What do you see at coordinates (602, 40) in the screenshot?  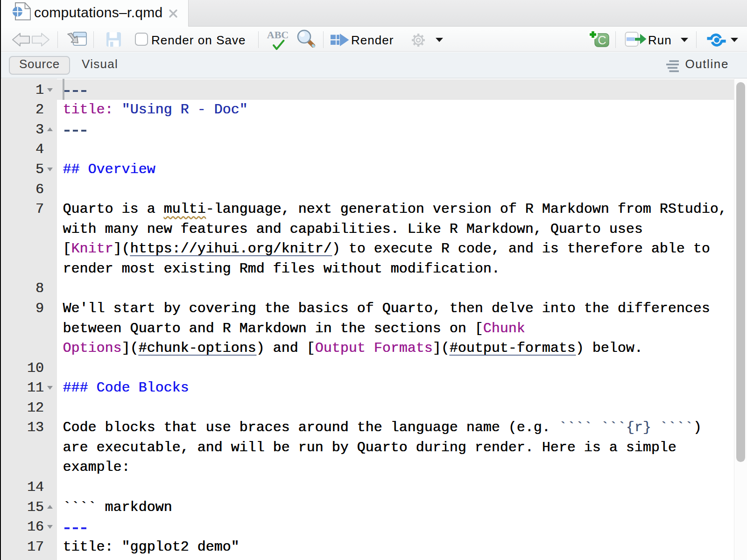 I see `svg-text: C` at bounding box center [602, 40].